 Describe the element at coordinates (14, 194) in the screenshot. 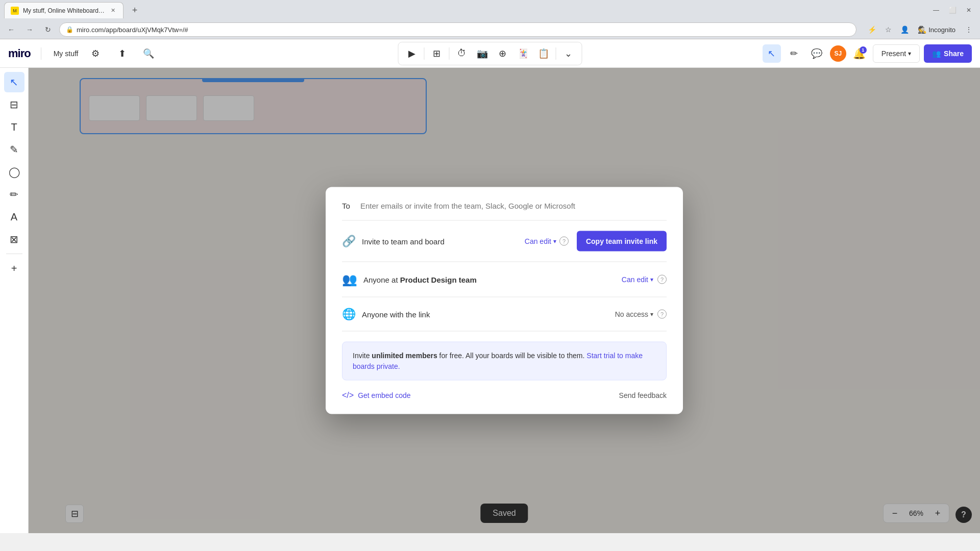

I see `sidebar-pen-tool: ✏` at that location.